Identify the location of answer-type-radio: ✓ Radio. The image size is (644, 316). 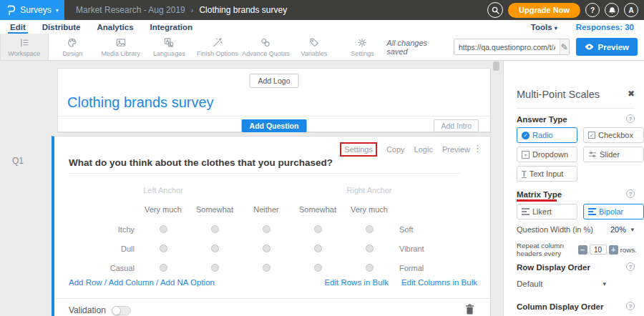
(547, 135).